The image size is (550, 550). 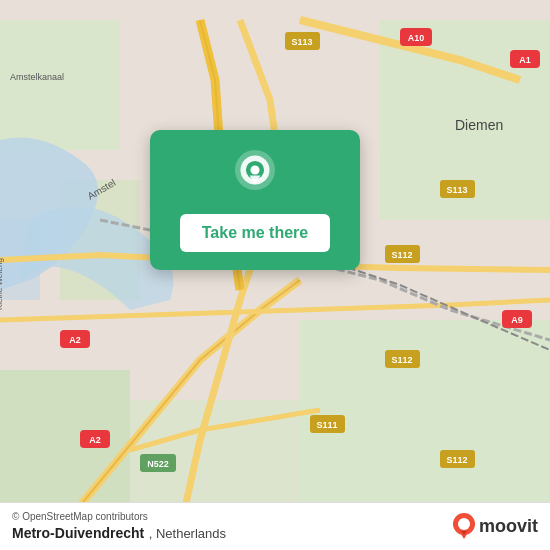 I want to click on moovit-brand-text: moovit, so click(x=508, y=526).